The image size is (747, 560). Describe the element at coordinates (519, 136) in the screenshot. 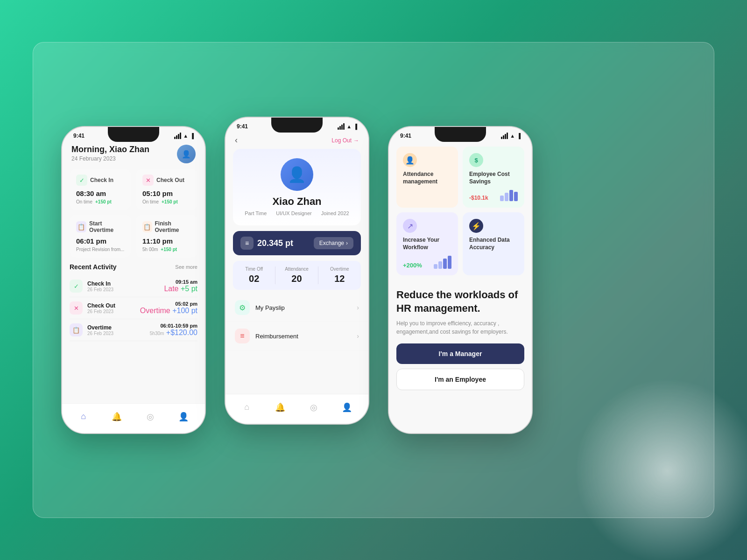

I see `battery-icon-3: ▐` at that location.